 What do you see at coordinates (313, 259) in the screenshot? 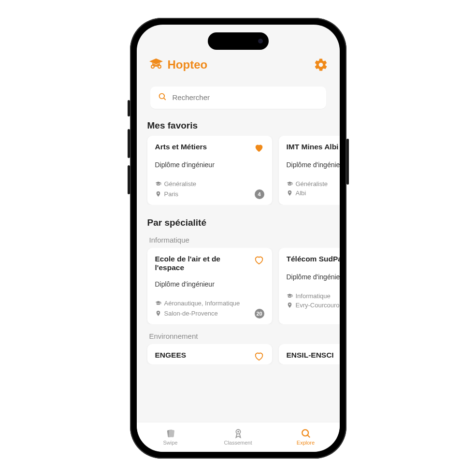
I see `card-title: Télécom SudParis` at bounding box center [313, 259].